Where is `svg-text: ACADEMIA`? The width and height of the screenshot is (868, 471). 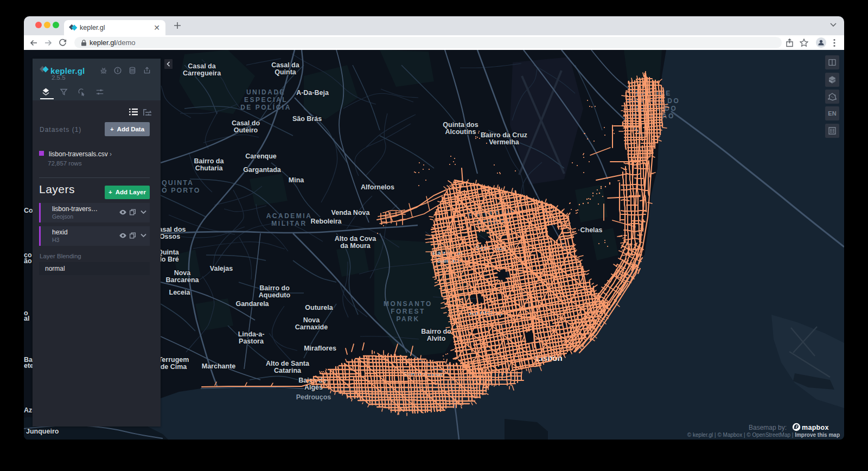
svg-text: ACADEMIA is located at coordinates (290, 216).